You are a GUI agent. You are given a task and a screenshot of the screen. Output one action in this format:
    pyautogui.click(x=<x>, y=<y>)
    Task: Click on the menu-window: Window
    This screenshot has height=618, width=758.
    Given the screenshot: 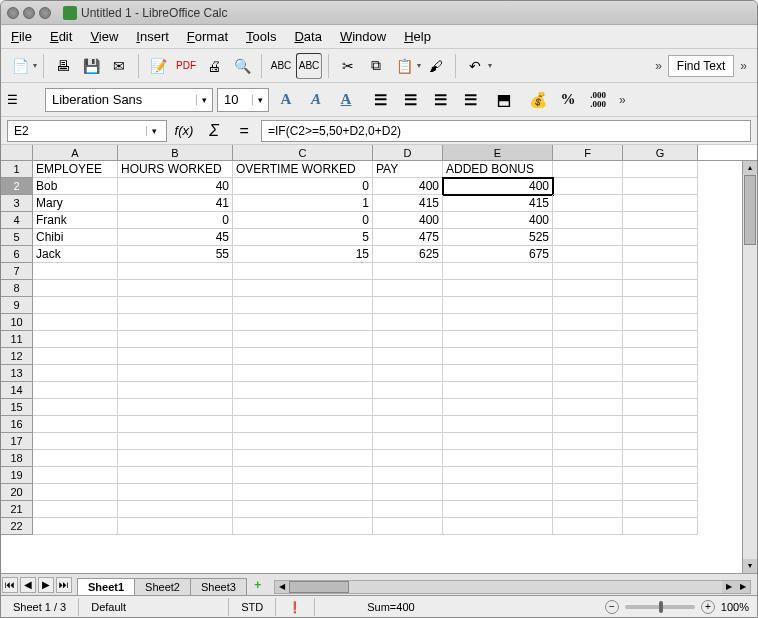 What is the action you would take?
    pyautogui.click(x=363, y=36)
    